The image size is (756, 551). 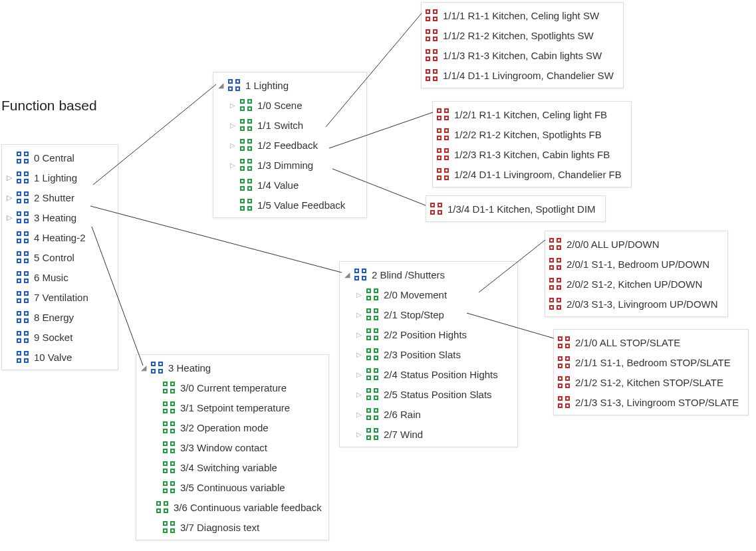 What do you see at coordinates (289, 205) in the screenshot?
I see `lighting-middle-item: 1/5 Value Feedback` at bounding box center [289, 205].